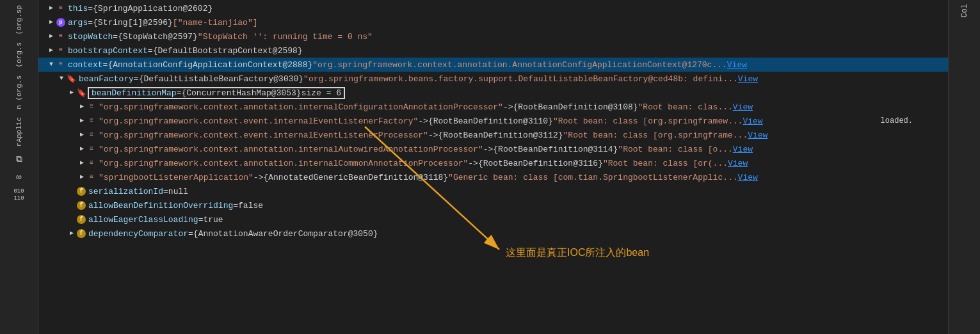 This screenshot has width=980, height=334. I want to click on left-sidebar: (org.sp (org.s n (org.s rApplic ⧉ ∞ 0101…, so click(19, 167).